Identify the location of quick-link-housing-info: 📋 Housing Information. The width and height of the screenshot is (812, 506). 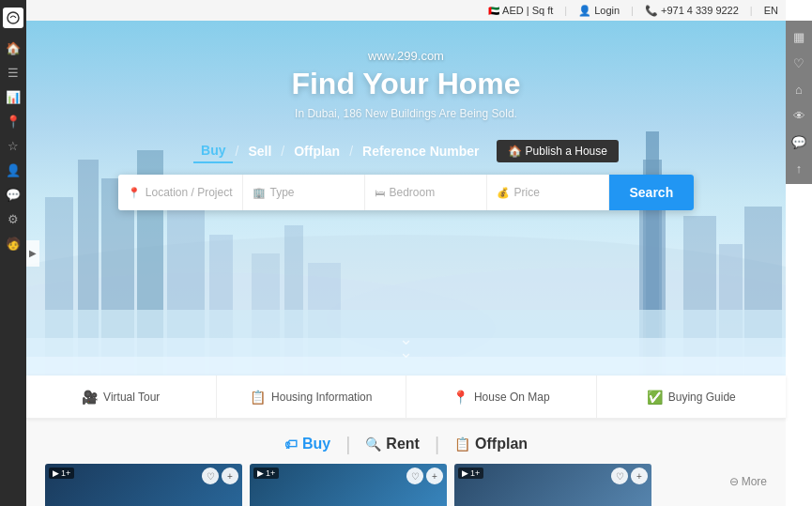
(312, 396).